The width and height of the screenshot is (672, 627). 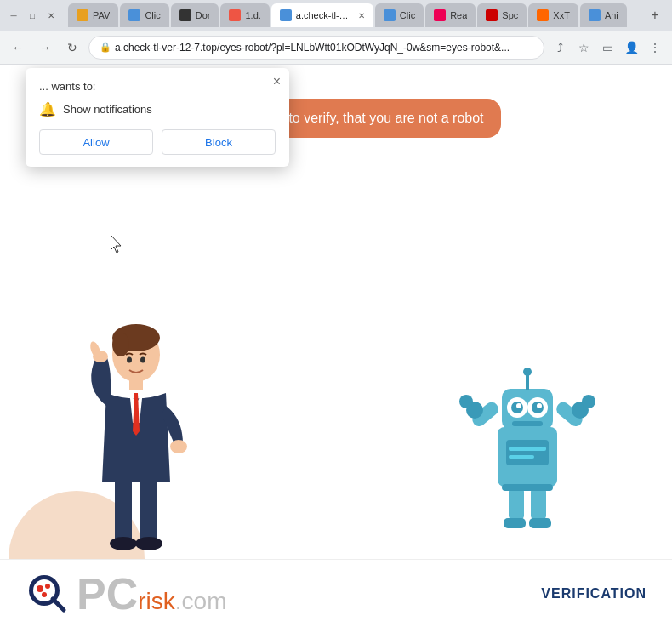 I want to click on page-footer: PCrisk.com VERIFICATION, so click(x=336, y=593).